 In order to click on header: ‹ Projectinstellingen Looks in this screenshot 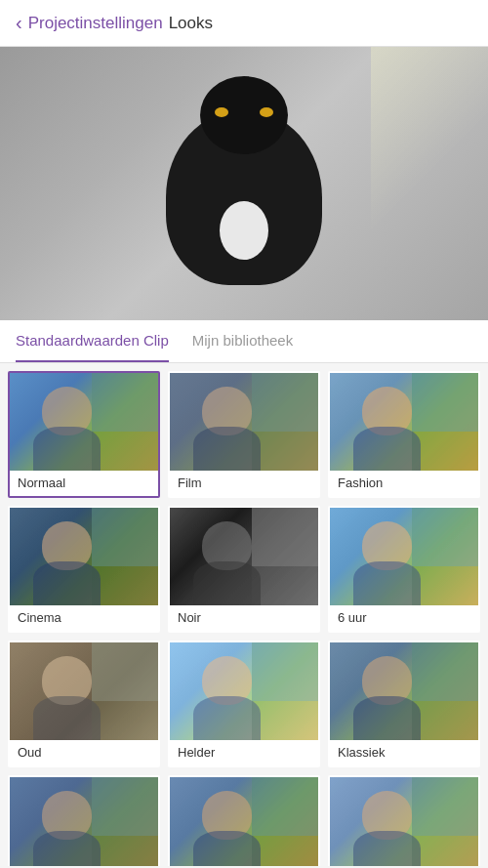, I will do `click(244, 23)`.